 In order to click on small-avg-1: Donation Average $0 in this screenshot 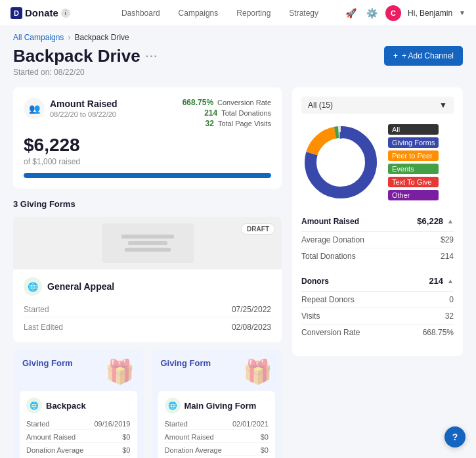, I will do `click(79, 451)`.